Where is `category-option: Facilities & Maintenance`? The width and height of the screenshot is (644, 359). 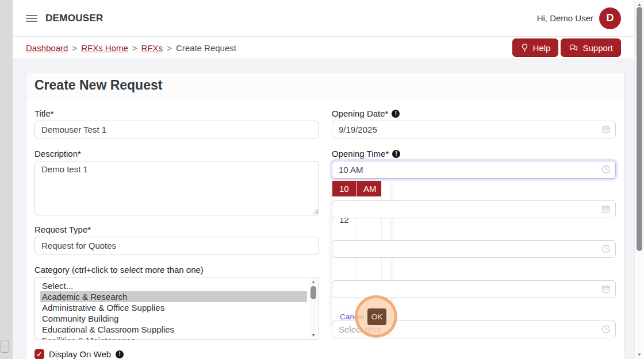 category-option: Facilities & Maintenance is located at coordinates (174, 338).